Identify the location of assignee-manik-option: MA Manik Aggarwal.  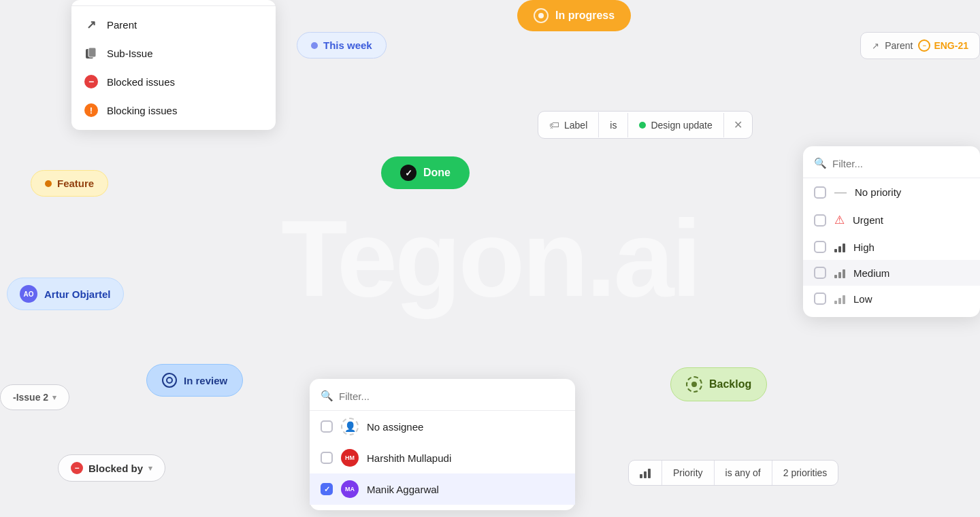
(442, 489).